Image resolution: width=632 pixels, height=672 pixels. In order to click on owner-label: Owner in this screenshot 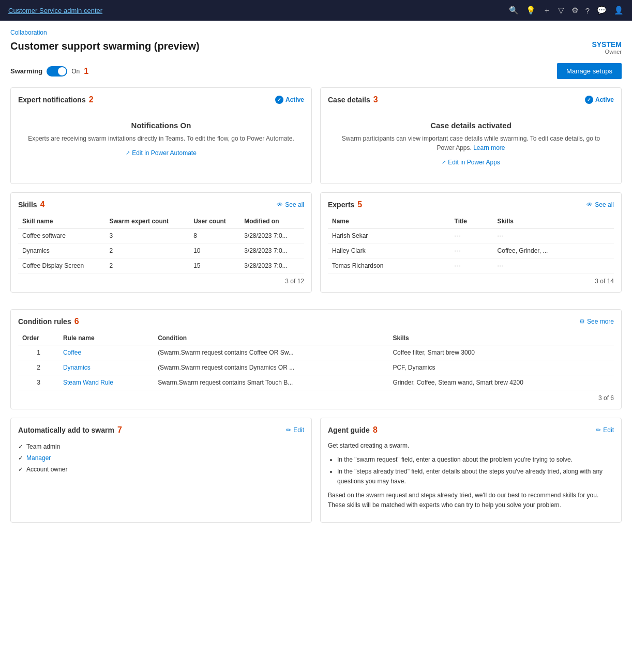, I will do `click(607, 52)`.